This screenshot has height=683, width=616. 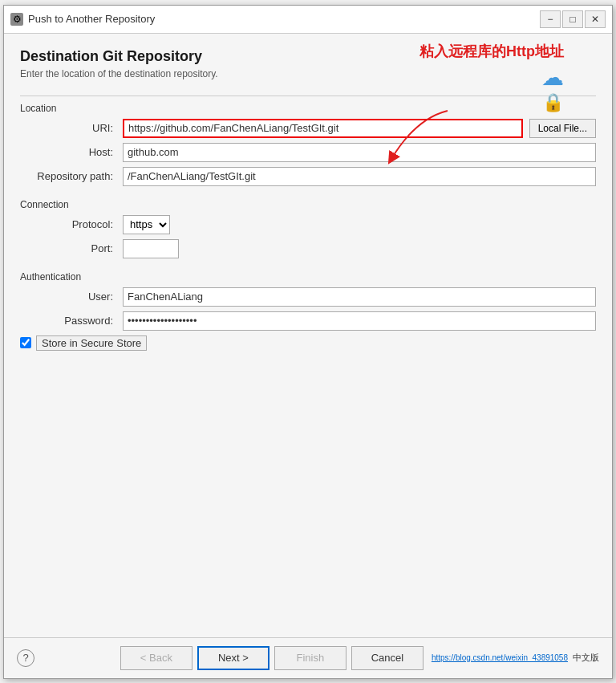 I want to click on title-bar-controls: − □ ✕, so click(x=573, y=19).